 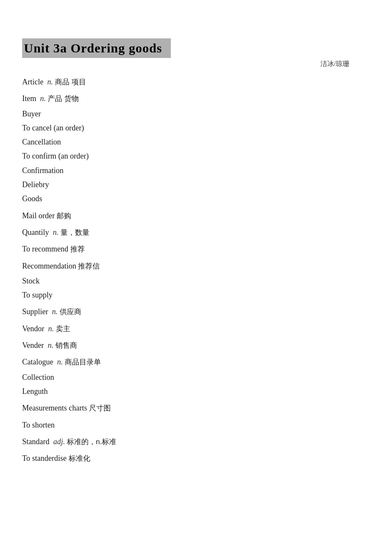 I want to click on vocab-item-measurements-charts: Measurements charts 尺寸图, so click(x=196, y=408).